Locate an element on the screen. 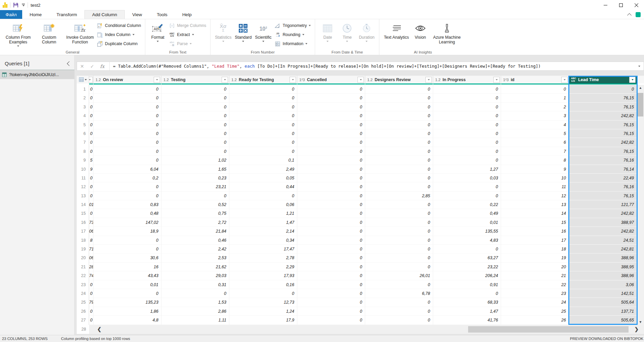  horizontal-scrollbar-thumb is located at coordinates (548, 329).